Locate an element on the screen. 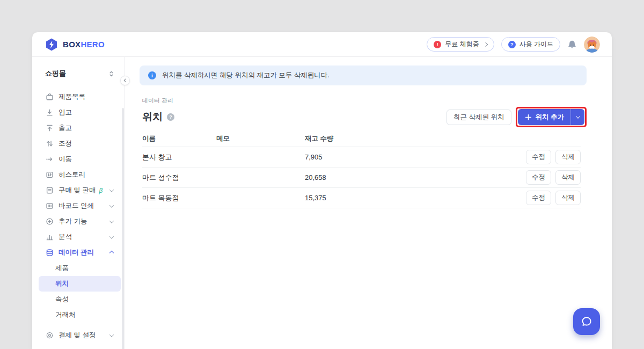  sidebar-item-extra-features: 추가 기능 is located at coordinates (79, 221).